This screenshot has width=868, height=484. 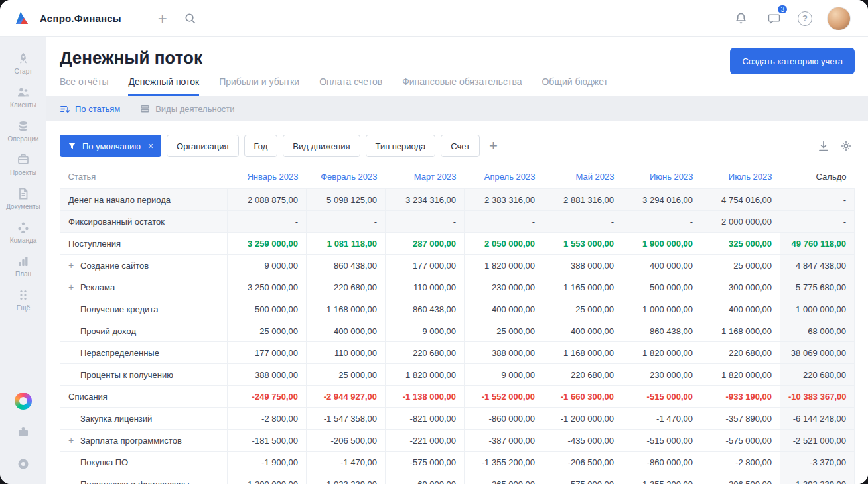 I want to click on value-cell: -69 000,00, so click(x=425, y=479).